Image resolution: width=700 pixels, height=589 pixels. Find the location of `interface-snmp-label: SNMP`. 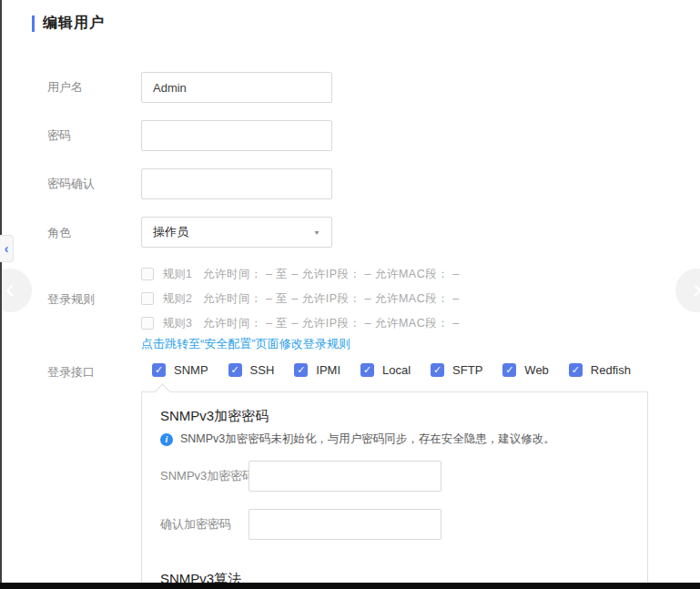

interface-snmp-label: SNMP is located at coordinates (191, 370).